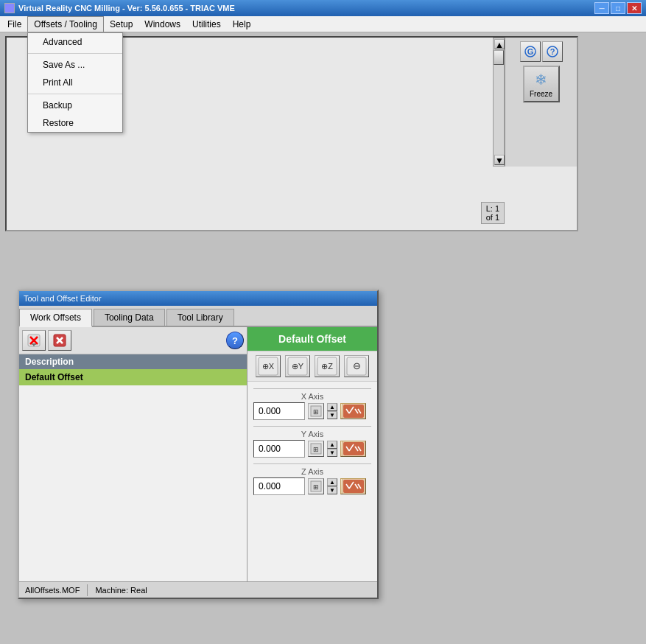 The height and width of the screenshot is (644, 646). Describe the element at coordinates (323, 24) in the screenshot. I see `menu-bar: File Offsets / Tooling Setup Windows Uti…` at that location.